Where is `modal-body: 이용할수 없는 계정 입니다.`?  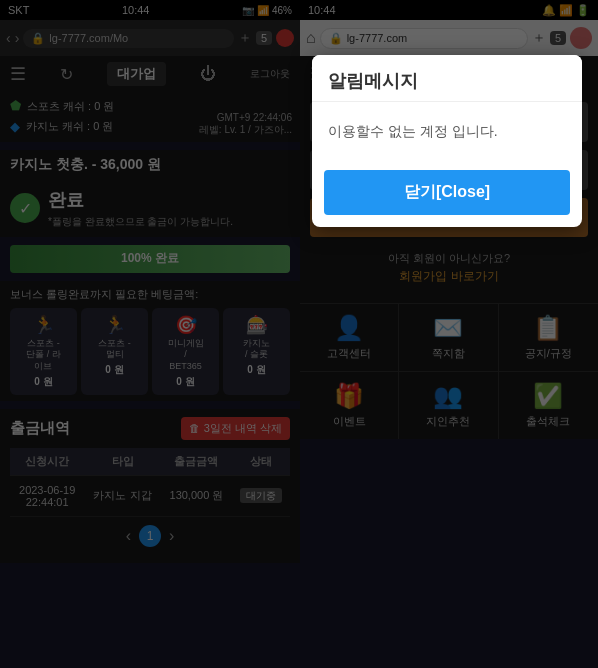
modal-body: 이용할수 없는 계정 입니다. is located at coordinates (447, 132).